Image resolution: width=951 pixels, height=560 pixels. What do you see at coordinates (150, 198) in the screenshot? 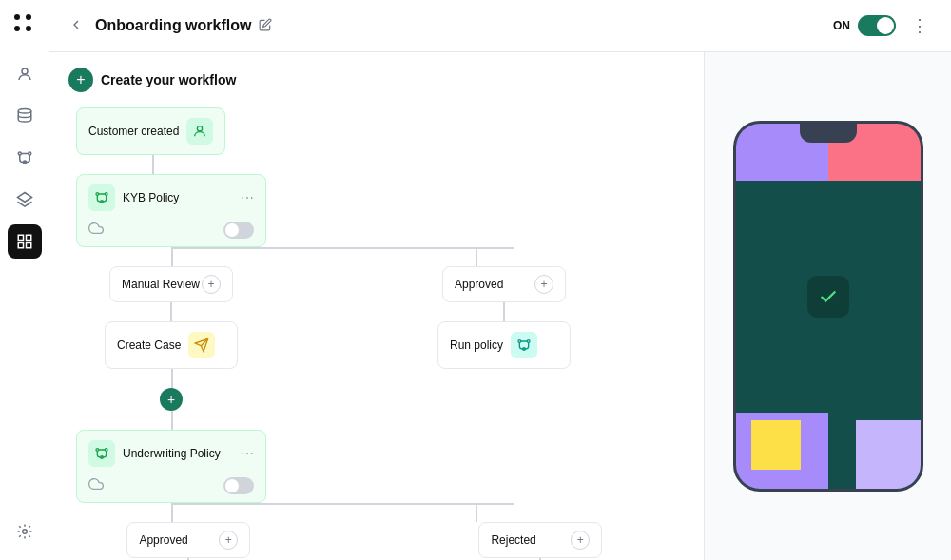
I see `kyb-label: KYB Policy` at bounding box center [150, 198].